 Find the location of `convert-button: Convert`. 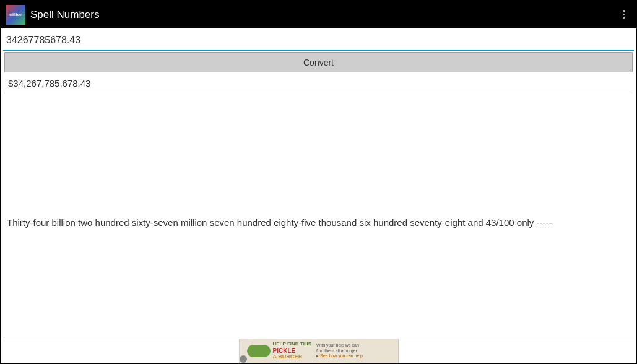

convert-button: Convert is located at coordinates (318, 62).